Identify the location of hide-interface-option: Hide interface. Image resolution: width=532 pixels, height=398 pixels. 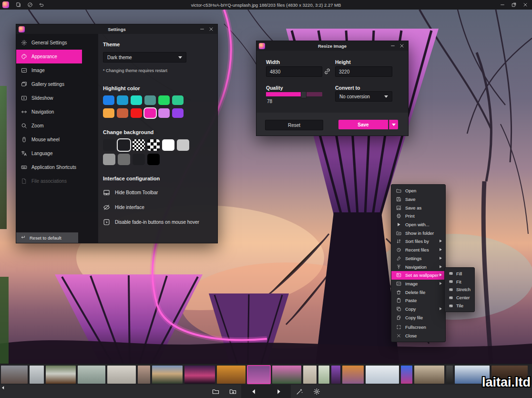
(158, 207).